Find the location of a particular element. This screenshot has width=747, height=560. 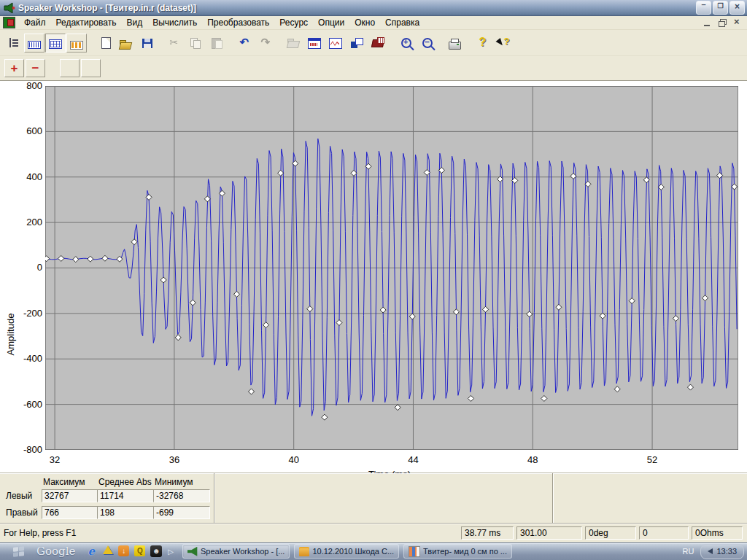

stats-row-label: Правый is located at coordinates (22, 513).